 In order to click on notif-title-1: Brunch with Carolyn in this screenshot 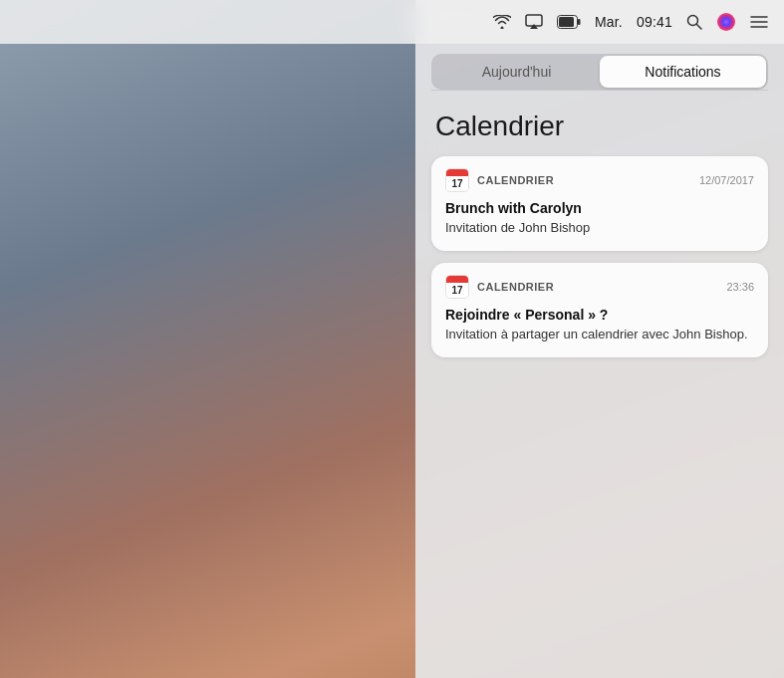, I will do `click(600, 208)`.